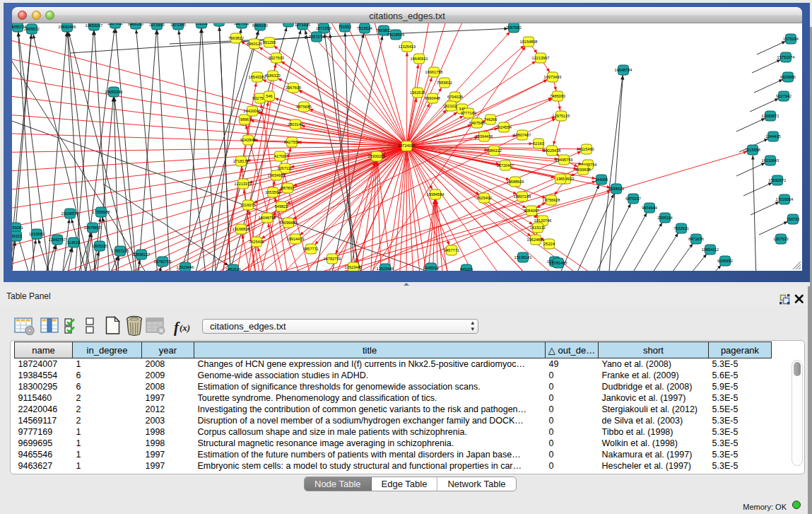 The width and height of the screenshot is (812, 514). I want to click on svg-text: 1615132, so click(538, 228).